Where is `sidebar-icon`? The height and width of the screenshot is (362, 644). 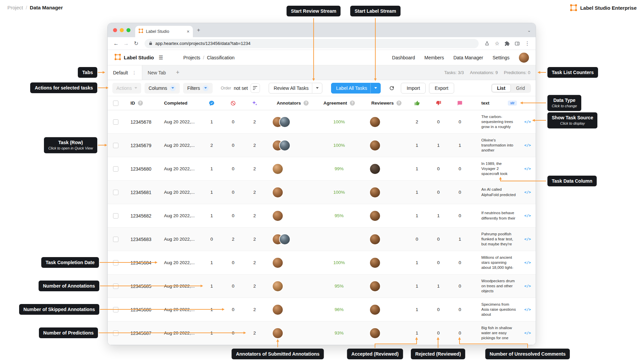
sidebar-icon is located at coordinates (517, 44).